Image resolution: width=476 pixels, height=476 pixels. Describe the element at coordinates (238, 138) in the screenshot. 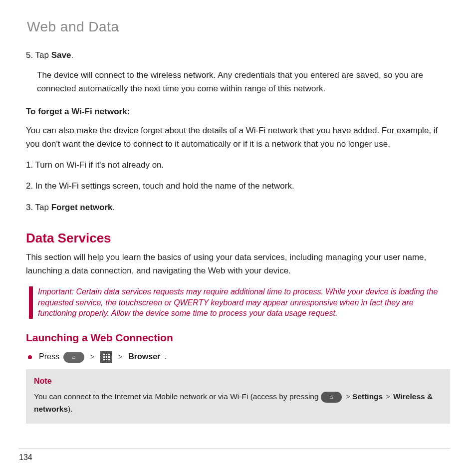

I see `forget-paragraph: You can also make the device forget abou…` at that location.